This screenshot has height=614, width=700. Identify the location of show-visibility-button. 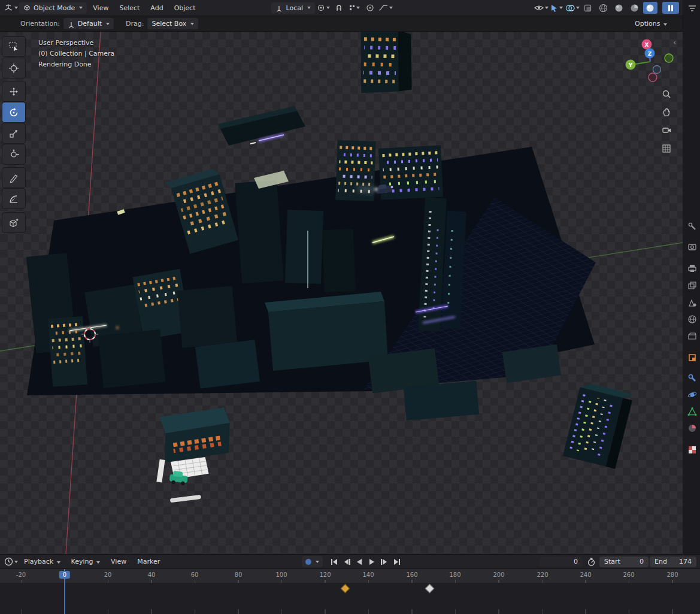
(541, 8).